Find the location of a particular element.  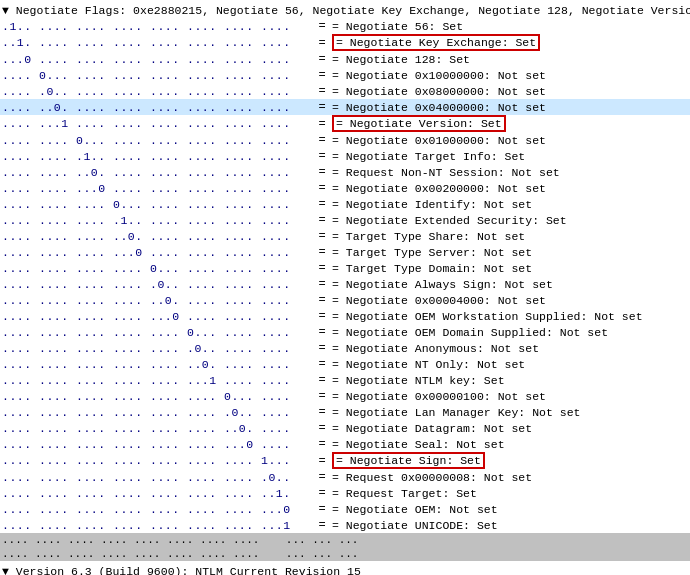

desc-7: = Negotiate 0x01000000: Not set is located at coordinates (510, 140).